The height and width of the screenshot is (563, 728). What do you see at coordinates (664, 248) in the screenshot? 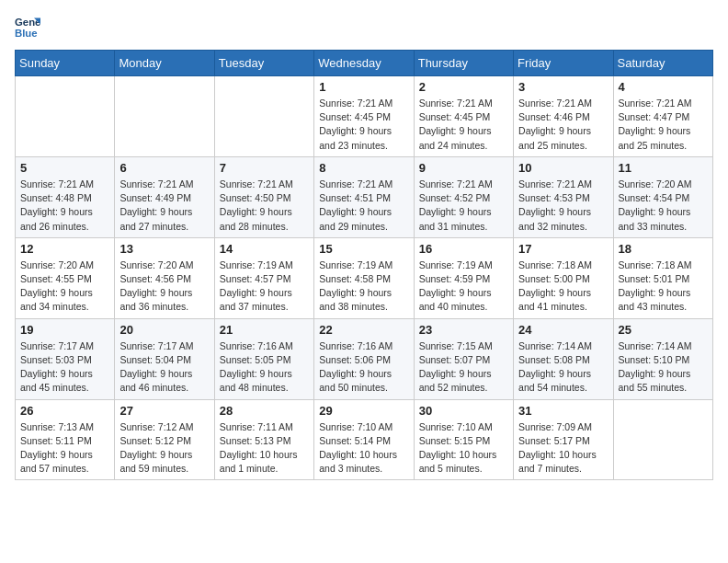
I see `day-number: 18` at bounding box center [664, 248].